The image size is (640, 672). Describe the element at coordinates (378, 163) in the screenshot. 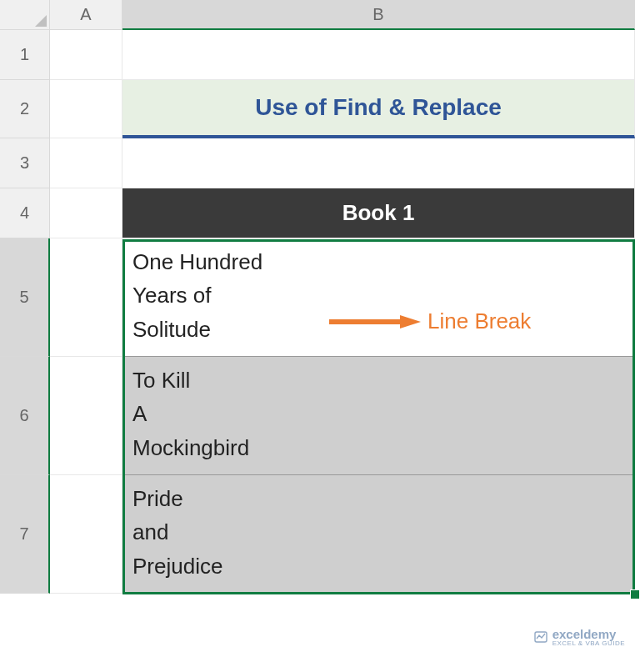

I see `cell-B3` at that location.